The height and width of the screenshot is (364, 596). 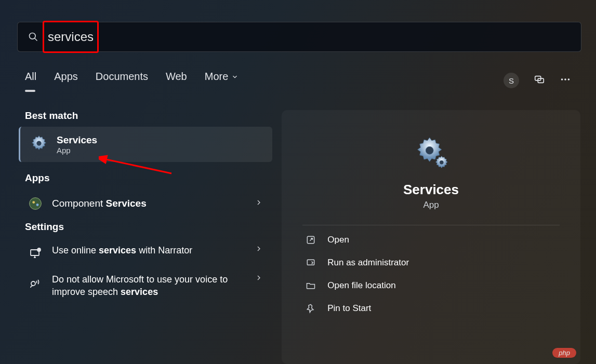 I want to click on search-input, so click(x=314, y=37).